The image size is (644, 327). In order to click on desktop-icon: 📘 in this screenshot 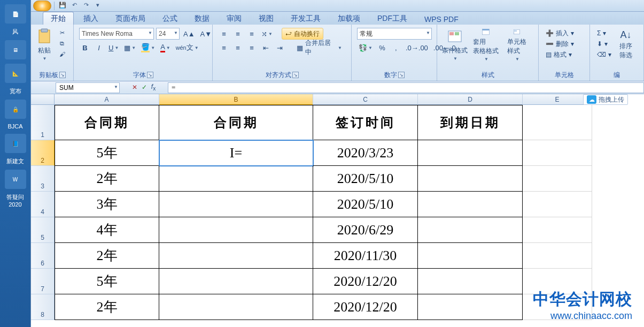, I will do `click(15, 143)`.